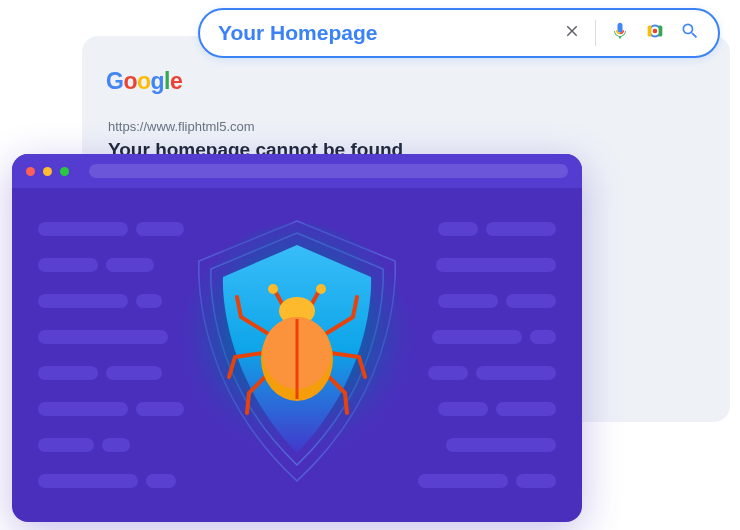 This screenshot has height=530, width=740. What do you see at coordinates (655, 33) in the screenshot?
I see `camera-lens-icon` at bounding box center [655, 33].